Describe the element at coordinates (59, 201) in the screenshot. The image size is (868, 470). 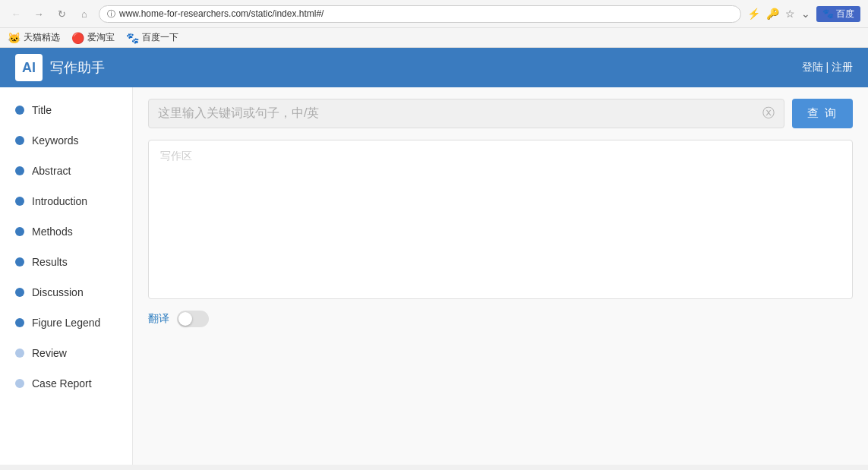
I see `sidebar-label-introduction: Introduction` at that location.